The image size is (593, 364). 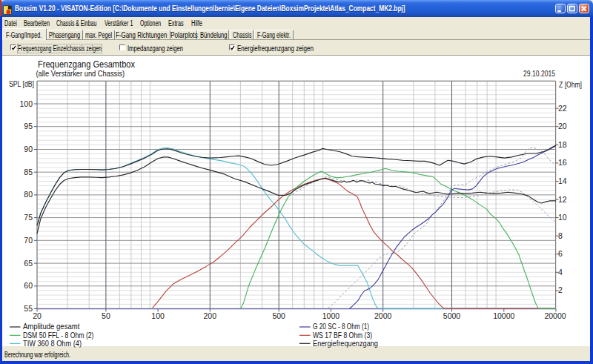 I want to click on svg-text: 55, so click(x=28, y=308).